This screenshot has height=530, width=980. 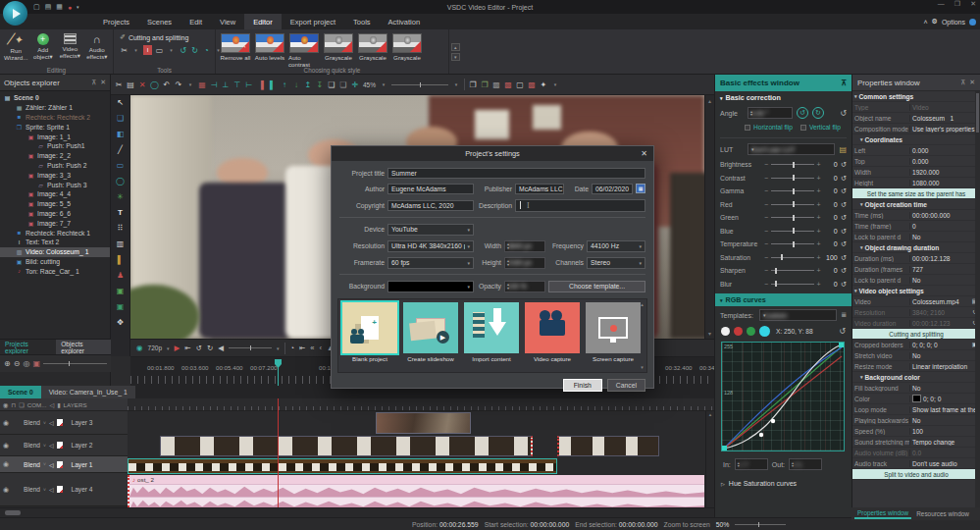 What do you see at coordinates (357, 512) in the screenshot?
I see `timeline-hscrollbar` at bounding box center [357, 512].